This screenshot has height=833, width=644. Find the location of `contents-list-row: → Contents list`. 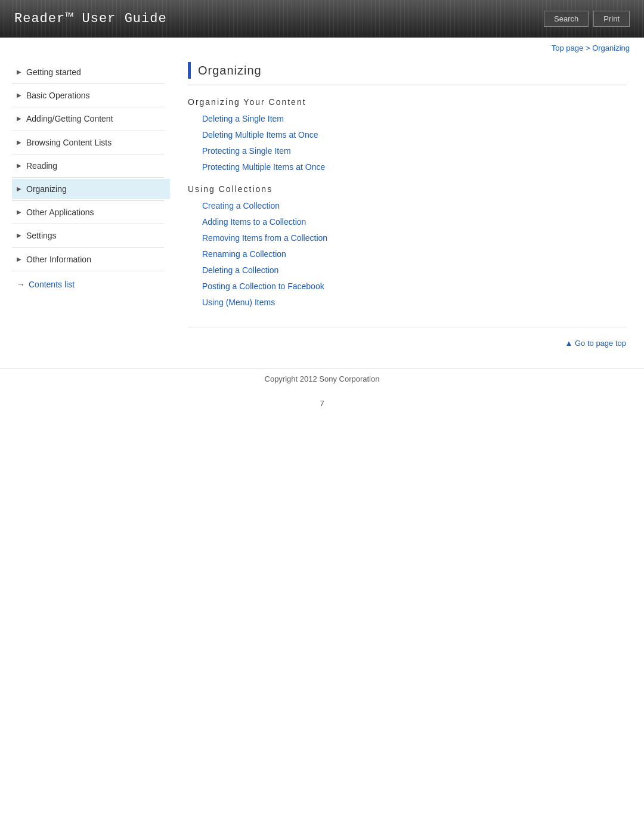

contents-list-row: → Contents list is located at coordinates (91, 283).